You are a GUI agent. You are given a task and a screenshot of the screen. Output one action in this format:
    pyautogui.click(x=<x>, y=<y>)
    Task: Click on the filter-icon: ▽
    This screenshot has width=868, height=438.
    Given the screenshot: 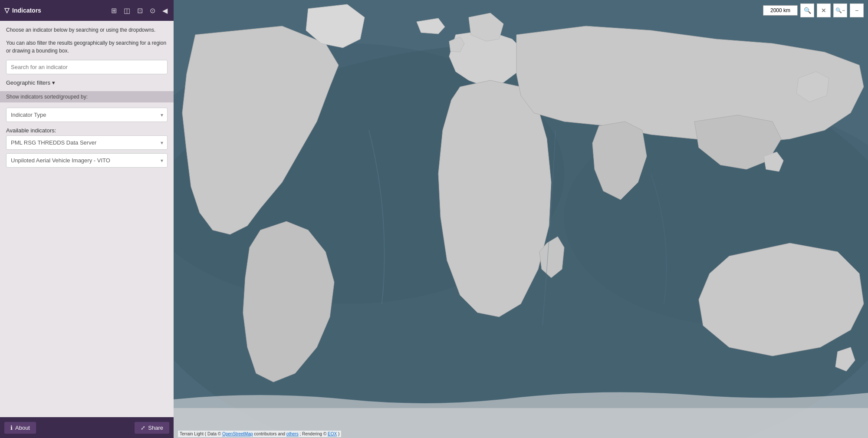 What is the action you would take?
    pyautogui.click(x=7, y=10)
    